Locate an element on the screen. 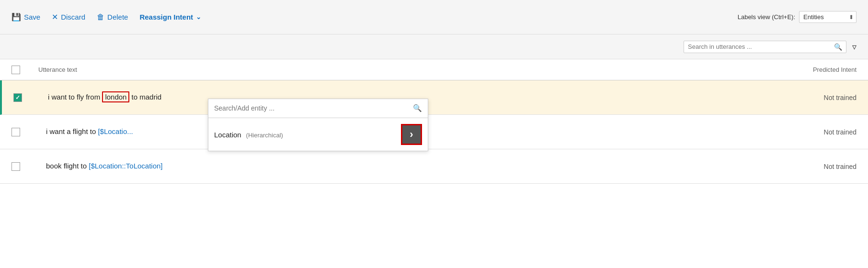  header-checkbox-col is located at coordinates (25, 70).